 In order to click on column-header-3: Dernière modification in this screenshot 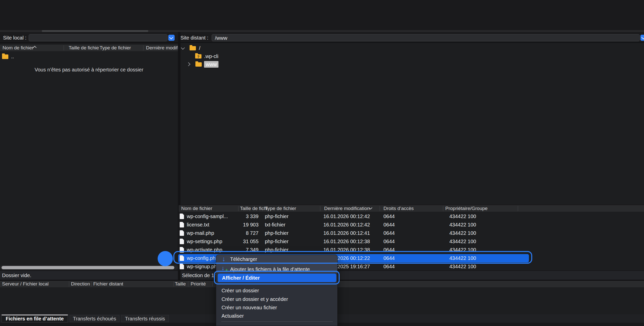, I will do `click(347, 208)`.